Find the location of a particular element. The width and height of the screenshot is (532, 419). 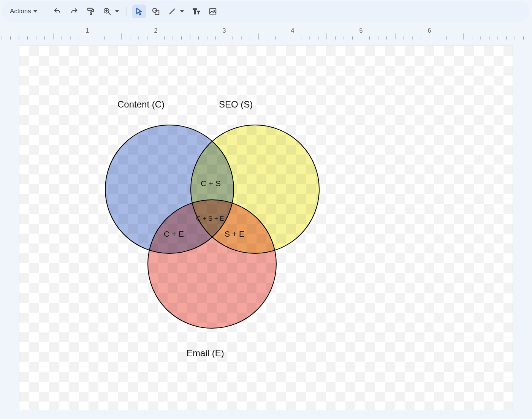

zoom-button is located at coordinates (111, 11).